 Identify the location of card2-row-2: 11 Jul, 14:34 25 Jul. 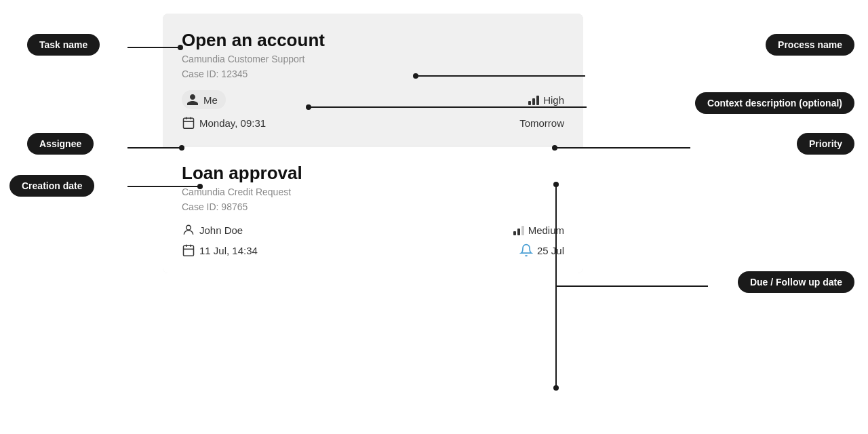
(373, 250).